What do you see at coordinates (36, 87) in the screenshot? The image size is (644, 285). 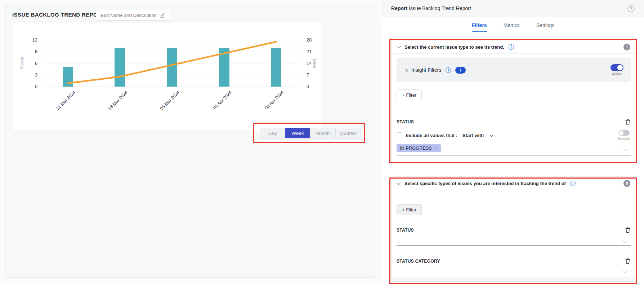 I see `left-axis-tick: 0` at bounding box center [36, 87].